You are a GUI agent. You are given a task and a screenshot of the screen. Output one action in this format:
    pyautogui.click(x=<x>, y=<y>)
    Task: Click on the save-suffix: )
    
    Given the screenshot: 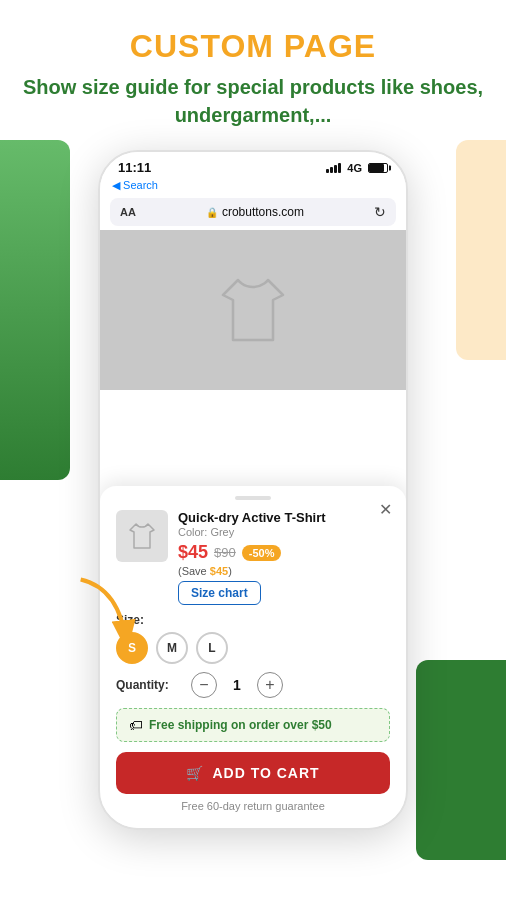 What is the action you would take?
    pyautogui.click(x=230, y=571)
    